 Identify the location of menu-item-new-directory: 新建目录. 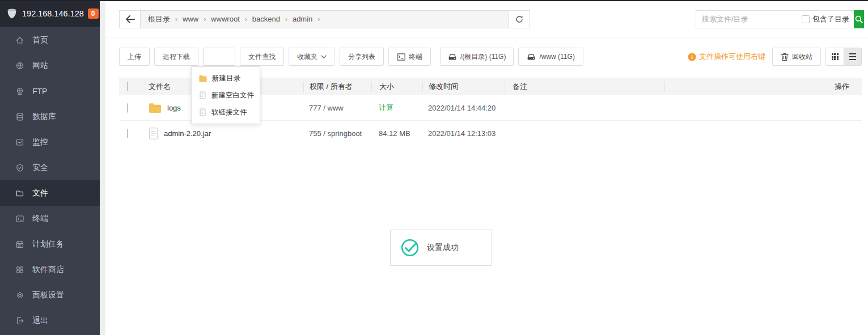
(226, 78).